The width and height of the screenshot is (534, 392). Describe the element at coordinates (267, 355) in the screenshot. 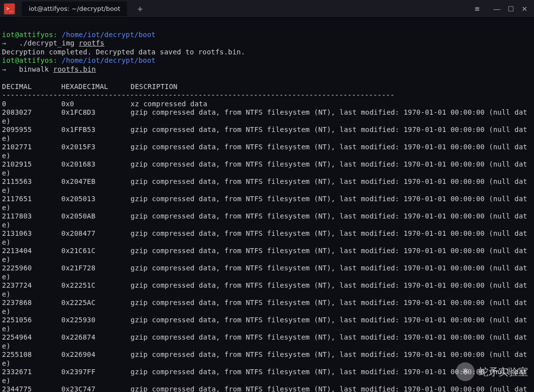

I see `table-row: 22551080x226904gzip compressed data, fro…` at that location.